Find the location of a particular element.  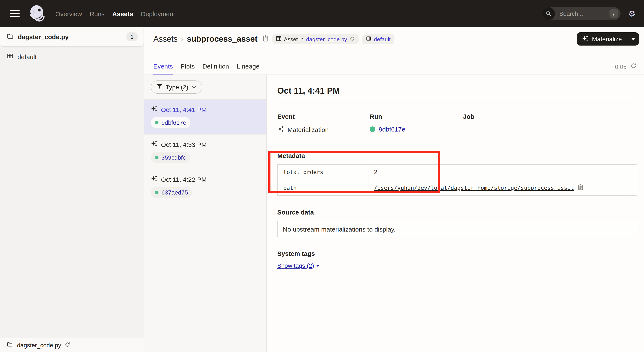

event-summary-columns: Event Materialization is located at coordinates (457, 123).